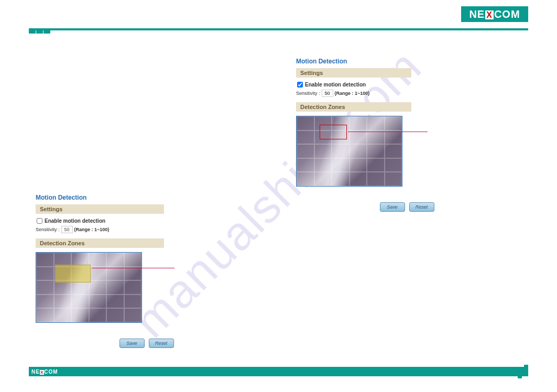  What do you see at coordinates (495, 14) in the screenshot?
I see `brand-logo-top: NEXCOM` at bounding box center [495, 14].